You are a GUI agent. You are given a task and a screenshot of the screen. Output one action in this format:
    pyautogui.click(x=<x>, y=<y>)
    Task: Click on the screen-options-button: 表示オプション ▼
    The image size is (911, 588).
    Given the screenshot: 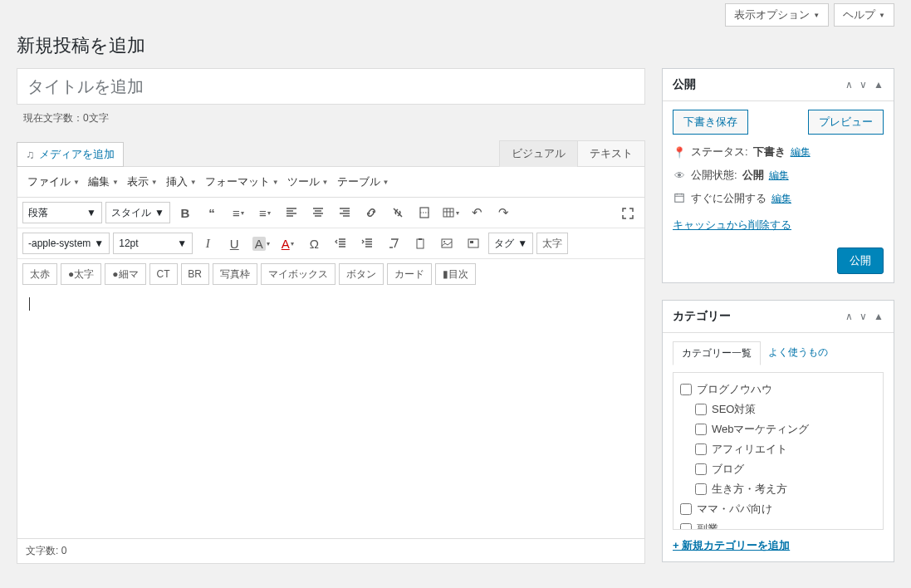 What is the action you would take?
    pyautogui.click(x=777, y=15)
    